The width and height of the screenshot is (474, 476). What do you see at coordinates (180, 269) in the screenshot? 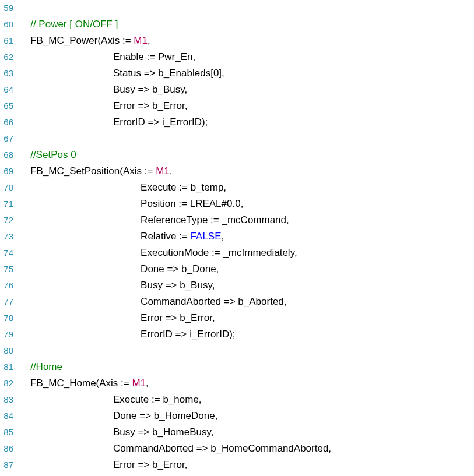
I see `token-default: Done => b_Done,` at bounding box center [180, 269].